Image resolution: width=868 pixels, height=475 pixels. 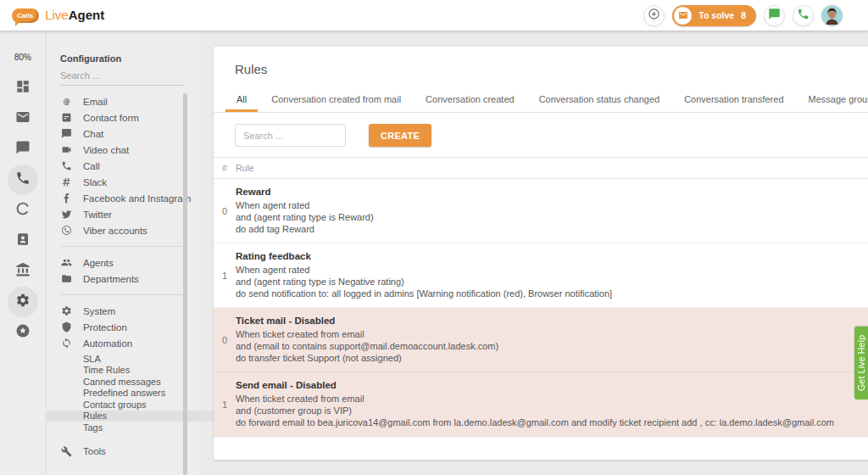 What do you see at coordinates (131, 343) in the screenshot?
I see `sidebar-item: Automation` at bounding box center [131, 343].